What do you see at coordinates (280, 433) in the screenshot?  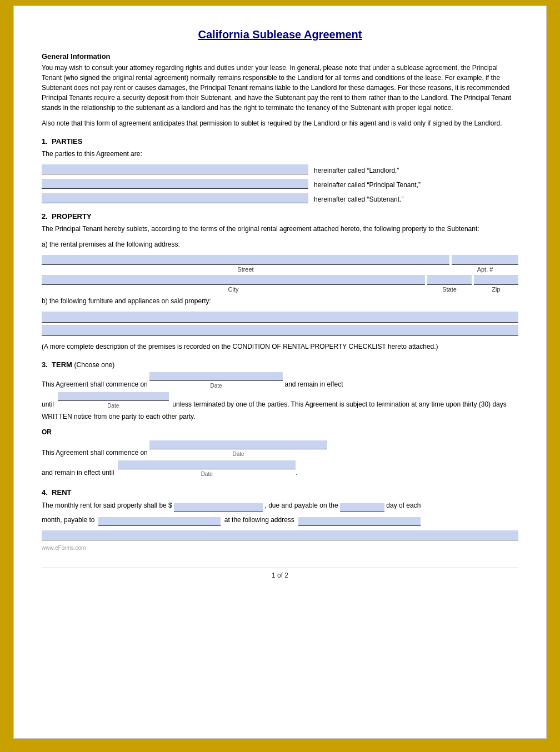 I see `or-text: OR` at bounding box center [280, 433].